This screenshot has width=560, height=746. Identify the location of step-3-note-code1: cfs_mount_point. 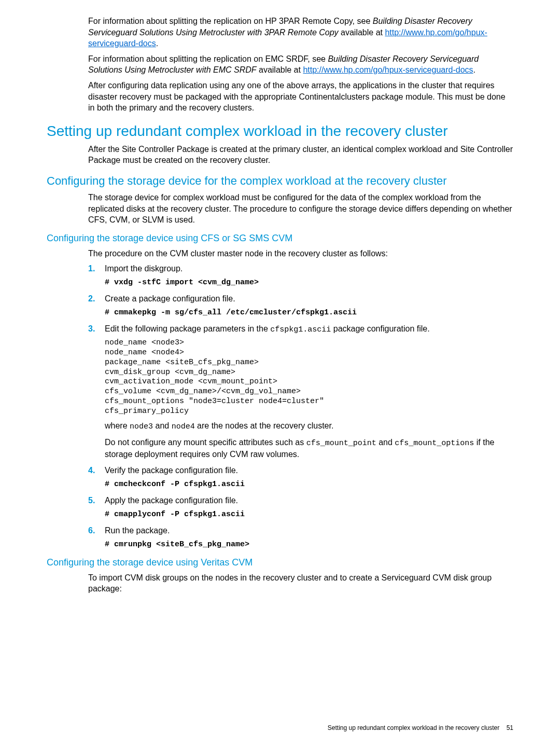
(341, 443).